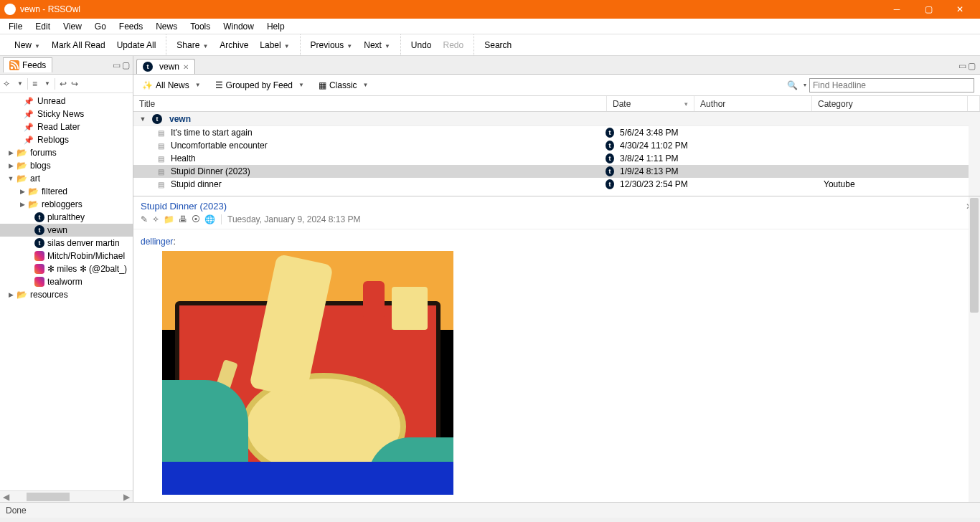 The width and height of the screenshot is (980, 522). Describe the element at coordinates (890, 103) in the screenshot. I see `col-category: Category` at that location.